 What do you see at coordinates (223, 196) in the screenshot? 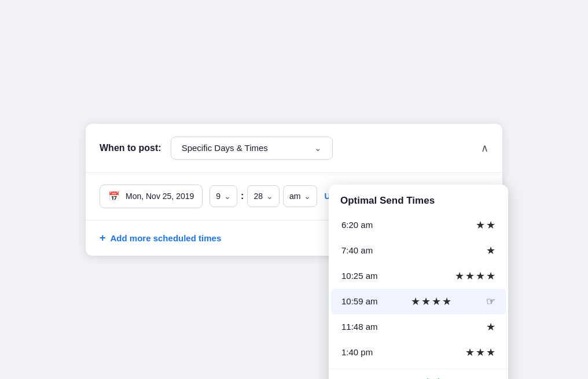
I see `hour-select: 9 ⌄` at bounding box center [223, 196].